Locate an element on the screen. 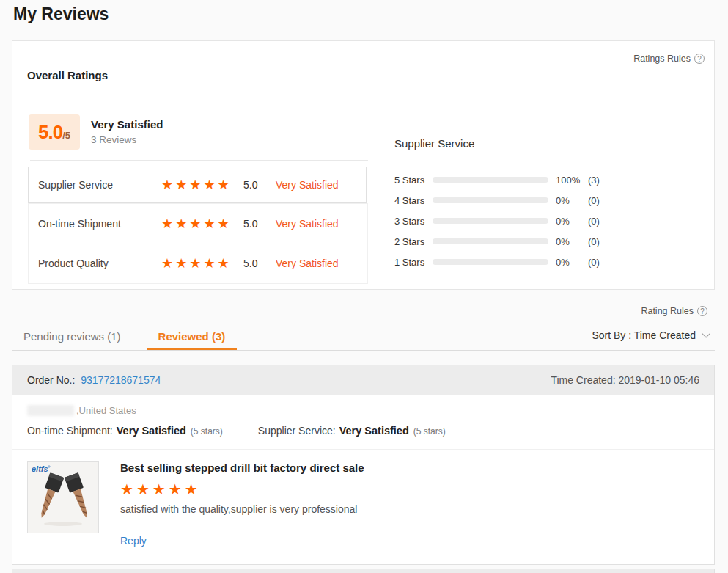 The height and width of the screenshot is (573, 728). rating-row-supplier-service: Supplier Service ★★★★★ 5.0 Very Satisfie… is located at coordinates (197, 185).